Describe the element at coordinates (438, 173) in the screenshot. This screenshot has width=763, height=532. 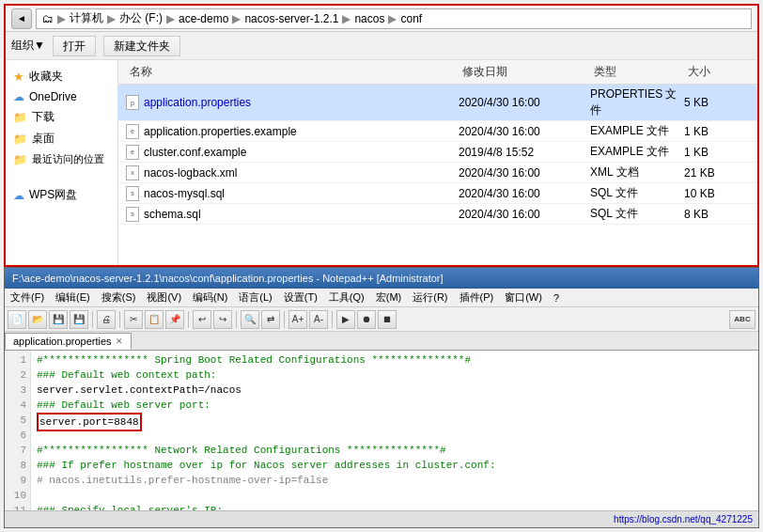
I see `file-row-3: x nacos-logback.xml 2020/4/30 16:00 XML …` at that location.